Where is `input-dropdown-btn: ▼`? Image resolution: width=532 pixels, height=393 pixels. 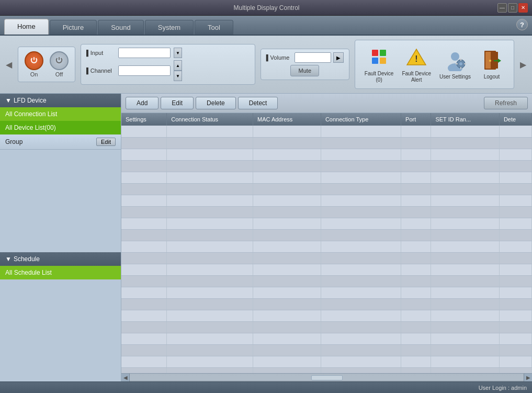 input-dropdown-btn: ▼ is located at coordinates (178, 53).